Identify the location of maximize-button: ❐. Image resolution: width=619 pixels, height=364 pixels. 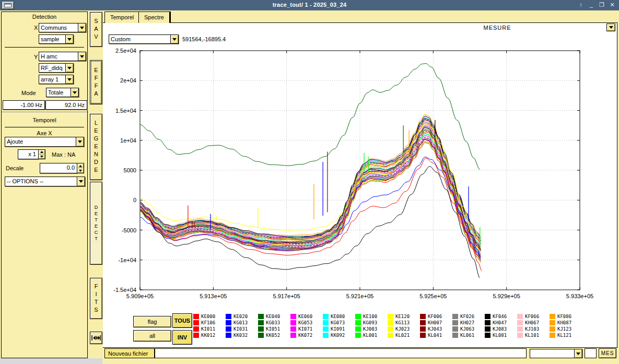
(602, 5).